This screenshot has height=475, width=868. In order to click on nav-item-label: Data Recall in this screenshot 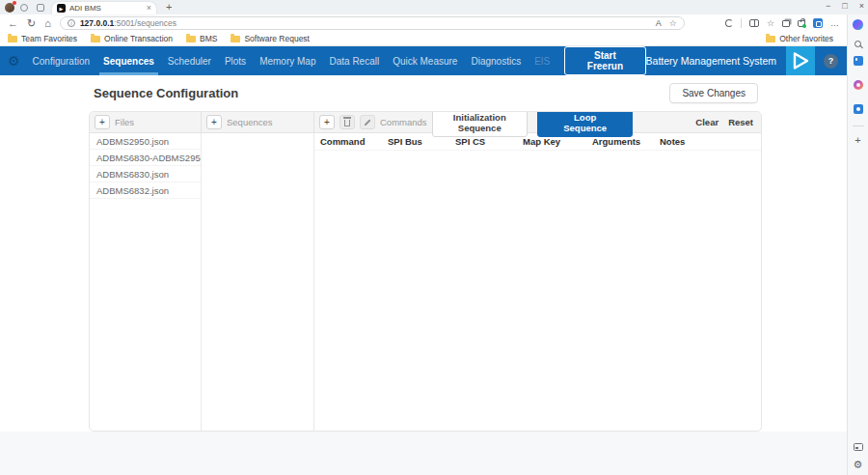, I will do `click(354, 62)`.